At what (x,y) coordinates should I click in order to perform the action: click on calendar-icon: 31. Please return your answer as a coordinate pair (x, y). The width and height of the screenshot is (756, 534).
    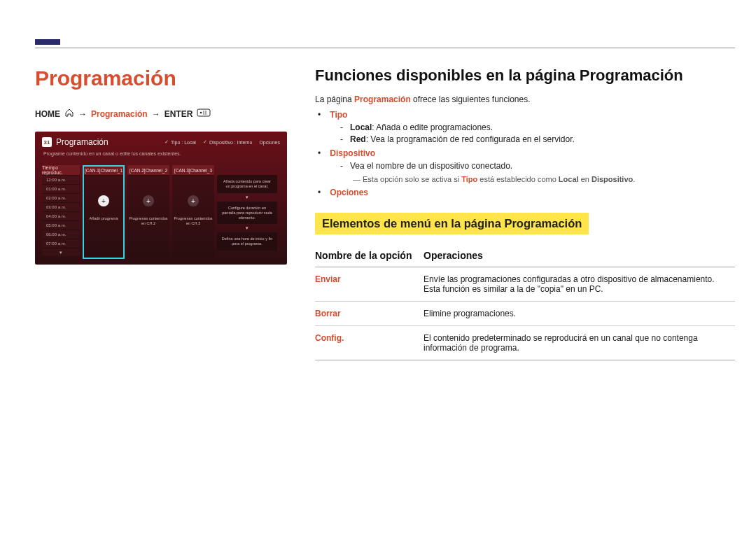
    Looking at the image, I should click on (47, 142).